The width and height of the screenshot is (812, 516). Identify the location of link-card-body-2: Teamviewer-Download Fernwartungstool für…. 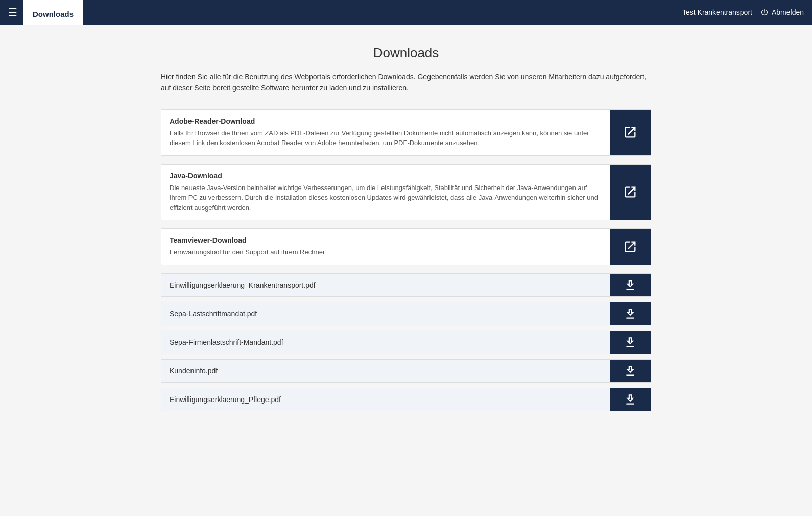
(386, 247).